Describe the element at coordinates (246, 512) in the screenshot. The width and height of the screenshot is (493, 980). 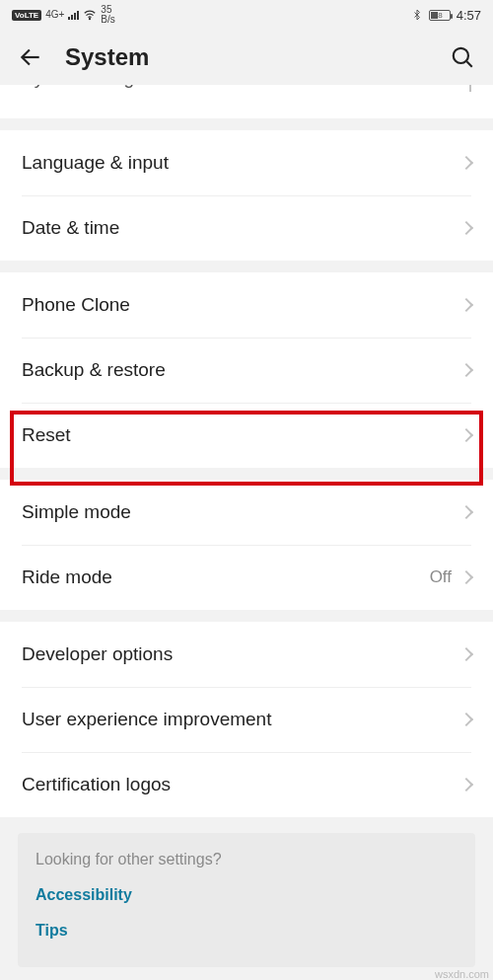
I see `settings-row-simple-mode: Simple mode` at that location.